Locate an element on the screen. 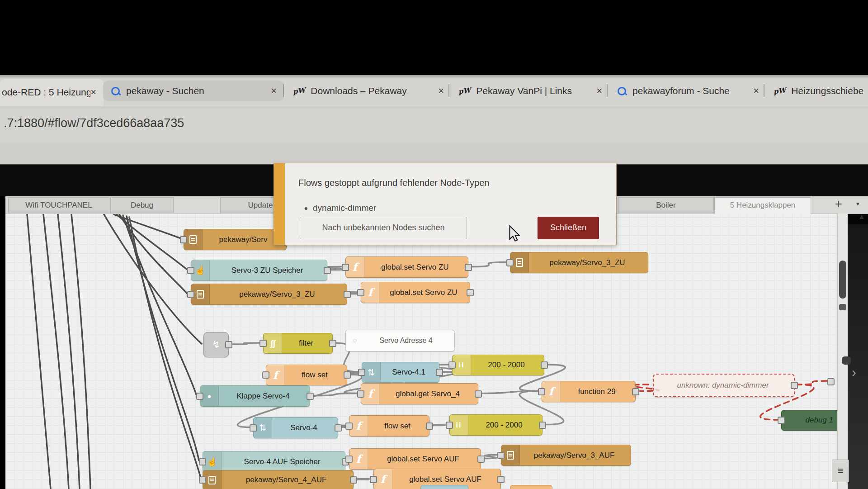  link-icon: ↯ is located at coordinates (216, 345).